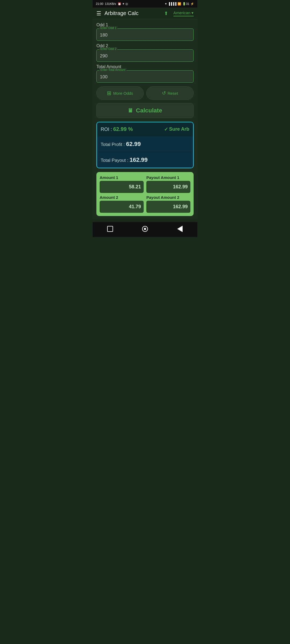 Image resolution: width=290 pixels, height=644 pixels. Describe the element at coordinates (145, 56) in the screenshot. I see `odd2-input-wrapper: Enter Odd 2` at that location.